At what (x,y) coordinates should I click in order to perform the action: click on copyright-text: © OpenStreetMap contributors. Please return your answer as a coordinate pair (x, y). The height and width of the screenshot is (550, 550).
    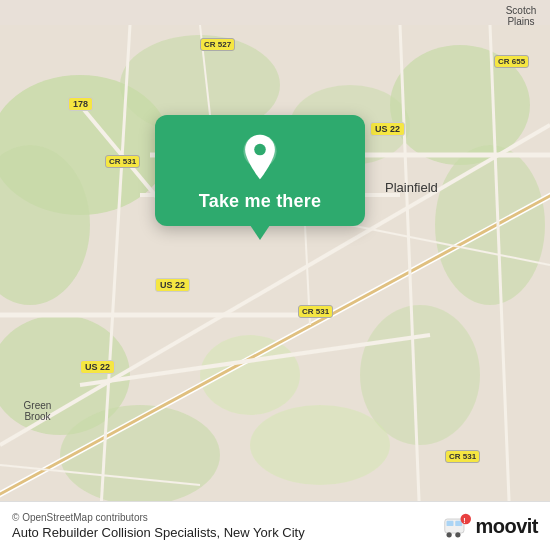
    Looking at the image, I should click on (158, 518).